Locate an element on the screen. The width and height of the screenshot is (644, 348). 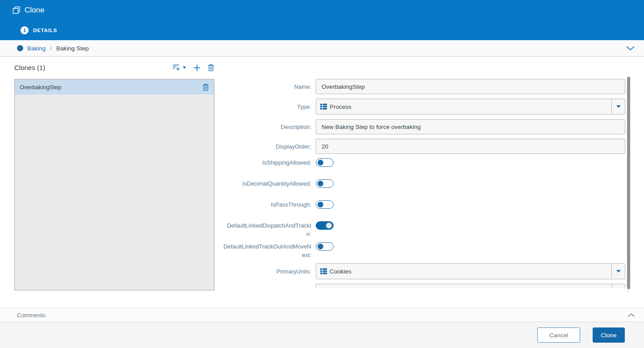
wizard-step-bar: 1 DETAILS is located at coordinates (322, 30).